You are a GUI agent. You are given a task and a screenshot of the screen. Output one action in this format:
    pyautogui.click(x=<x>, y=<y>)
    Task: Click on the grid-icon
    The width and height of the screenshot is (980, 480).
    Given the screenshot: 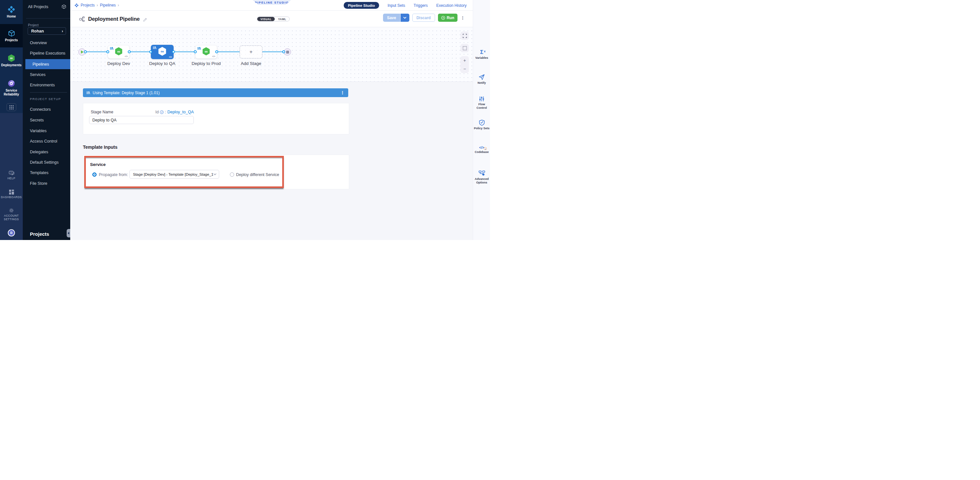 What is the action you would take?
    pyautogui.click(x=11, y=107)
    